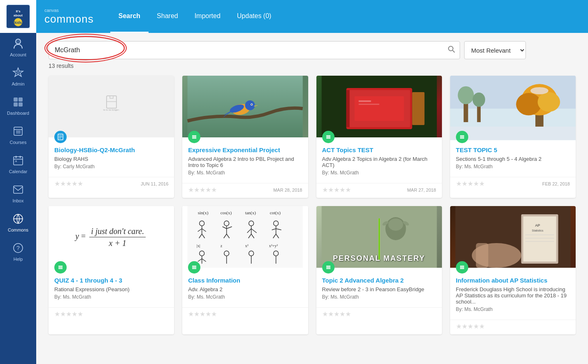 The width and height of the screenshot is (588, 364). I want to click on card-3-date: MAR 27, 2018, so click(421, 190).